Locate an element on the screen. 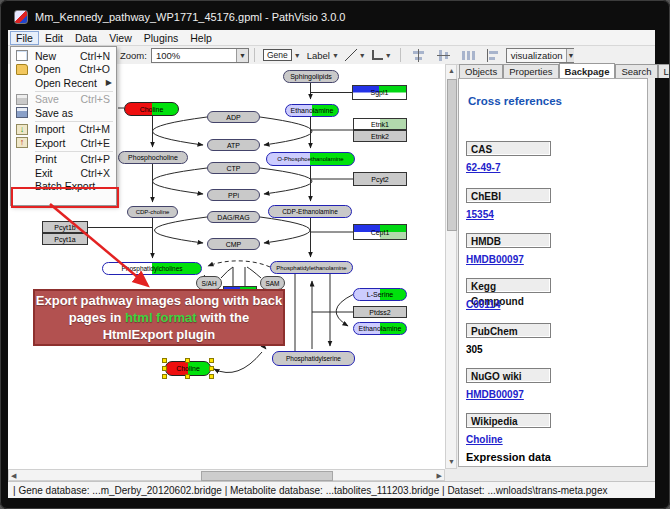 Image resolution: width=670 pixels, height=509 pixels. node-sphingolipids: Sphingolipids is located at coordinates (311, 76).